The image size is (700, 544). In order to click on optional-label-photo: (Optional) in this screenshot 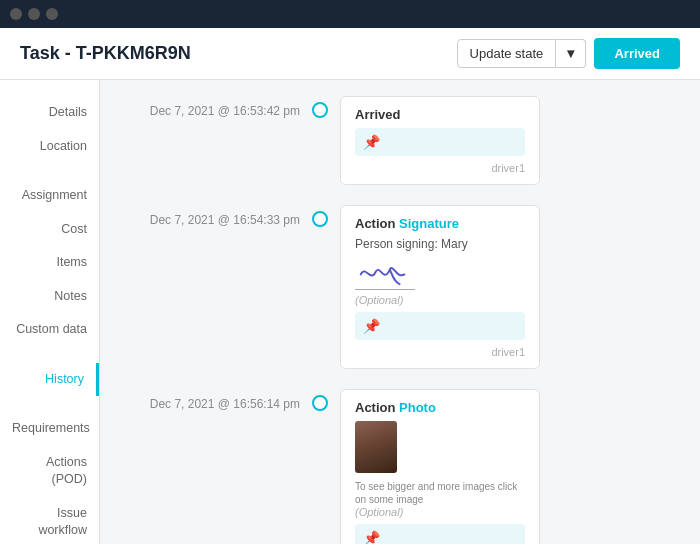, I will do `click(440, 512)`.